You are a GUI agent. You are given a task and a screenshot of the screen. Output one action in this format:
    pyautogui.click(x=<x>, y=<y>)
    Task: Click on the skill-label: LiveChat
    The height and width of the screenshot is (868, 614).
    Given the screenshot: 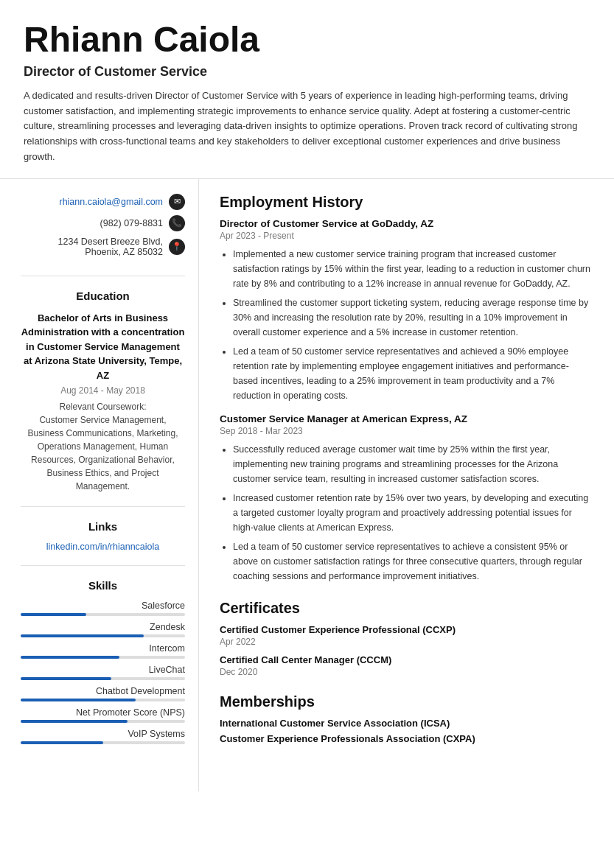 What is the action you would take?
    pyautogui.click(x=103, y=670)
    